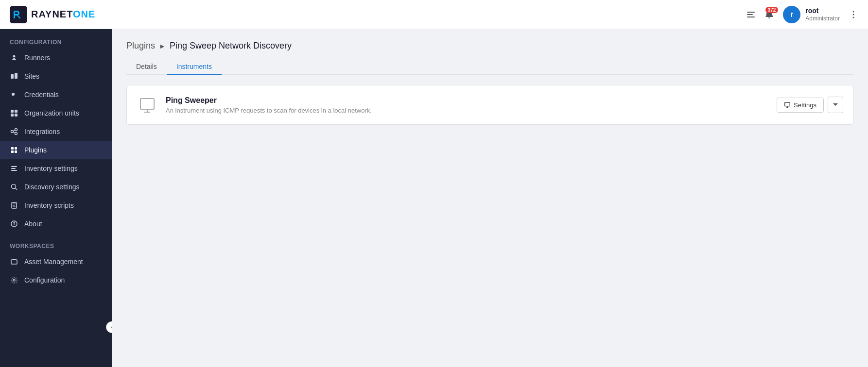 This screenshot has height=367, width=868. I want to click on sidebar-item-integrations: Integrations, so click(56, 132).